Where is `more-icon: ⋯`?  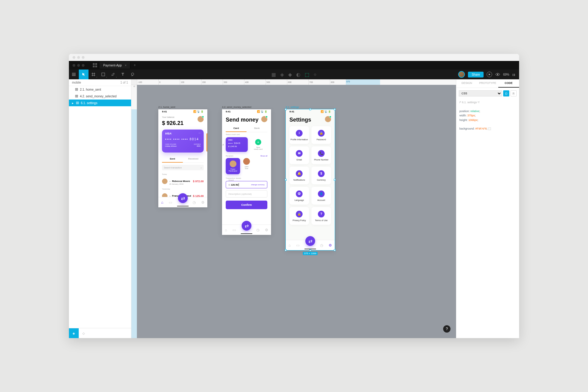
more-icon: ⋯ is located at coordinates (200, 133).